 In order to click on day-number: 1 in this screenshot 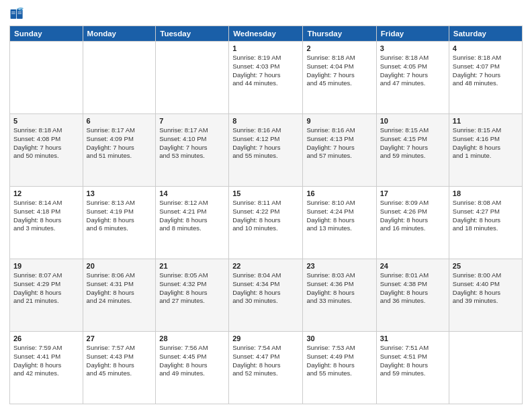, I will do `click(266, 48)`.